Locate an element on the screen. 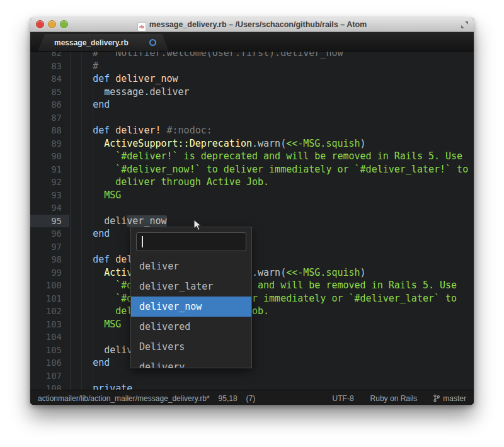  tab-message-delivery: message_delivery.rb is located at coordinates (103, 43).